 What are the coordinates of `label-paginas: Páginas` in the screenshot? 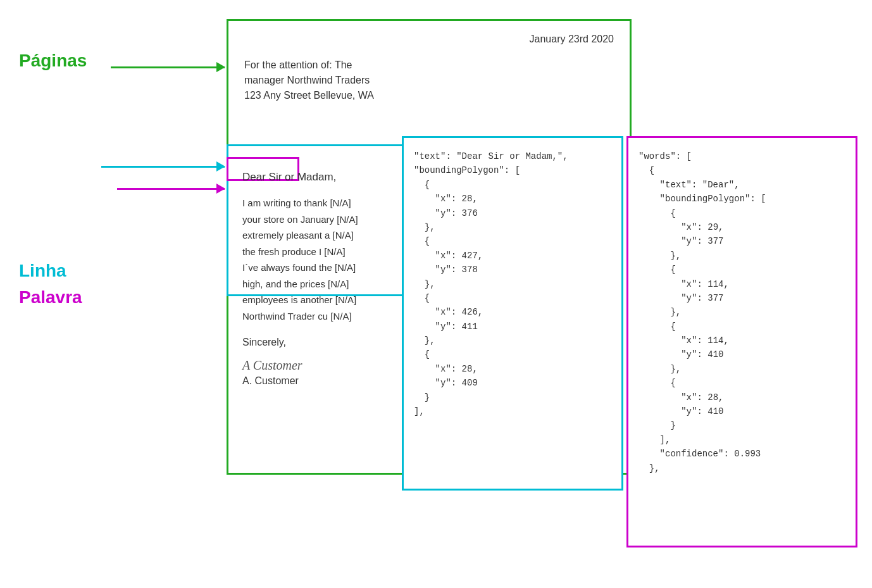 It's located at (53, 61).